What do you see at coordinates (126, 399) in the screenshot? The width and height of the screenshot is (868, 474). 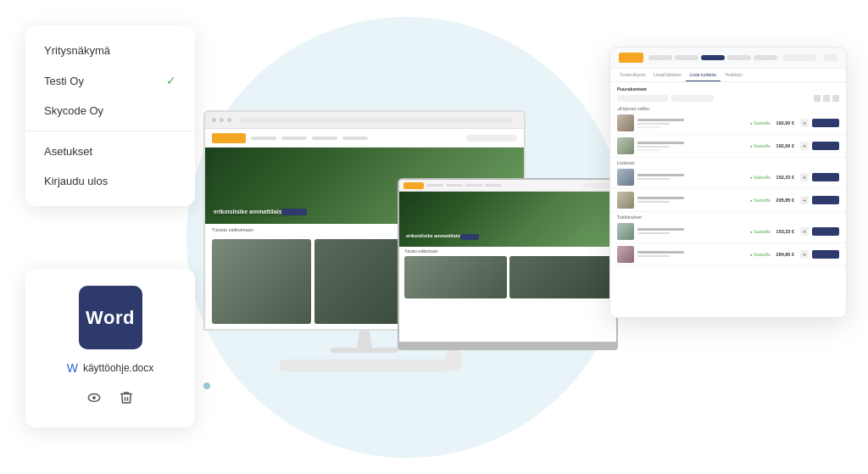 I see `delete-file-button` at bounding box center [126, 399].